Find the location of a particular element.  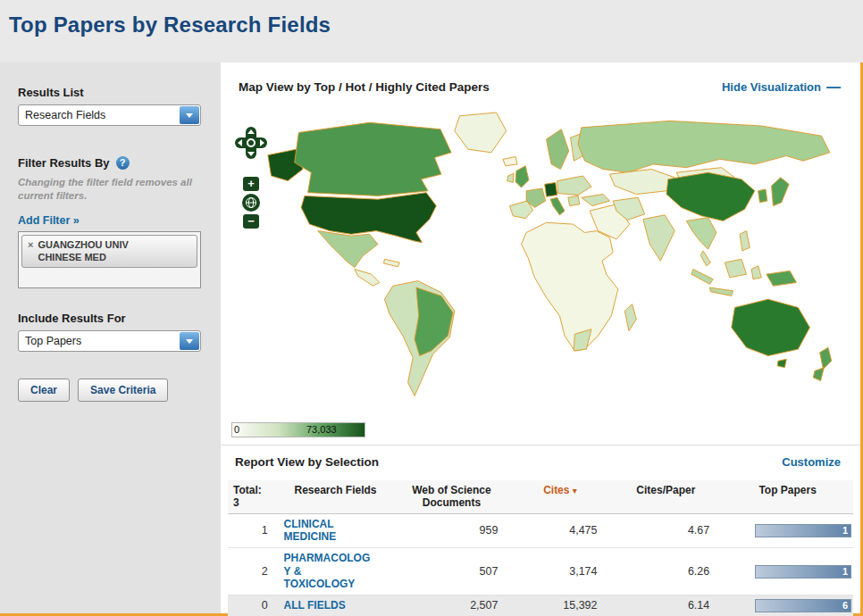

field-cell: PHARMACOLOGY & TOXICOLOGY is located at coordinates (336, 571).